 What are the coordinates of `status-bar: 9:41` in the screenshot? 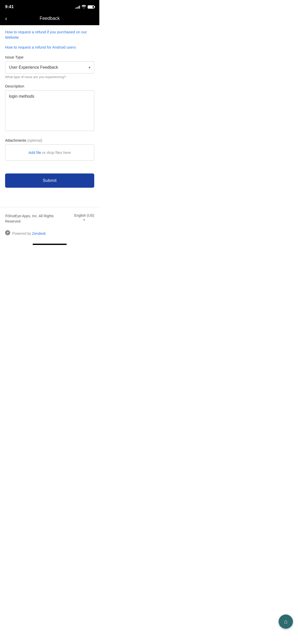 It's located at (50, 6).